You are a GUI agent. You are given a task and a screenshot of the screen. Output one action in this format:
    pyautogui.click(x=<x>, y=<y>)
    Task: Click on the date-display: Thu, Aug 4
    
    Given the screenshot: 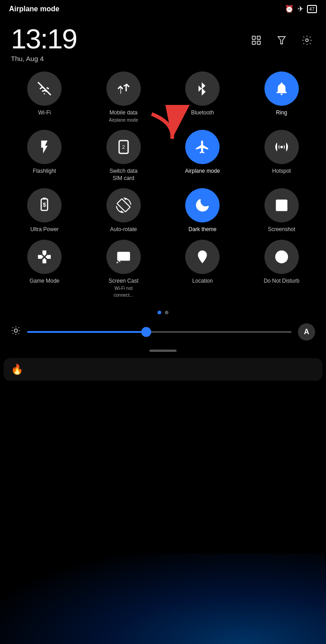 What is the action you would take?
    pyautogui.click(x=43, y=59)
    